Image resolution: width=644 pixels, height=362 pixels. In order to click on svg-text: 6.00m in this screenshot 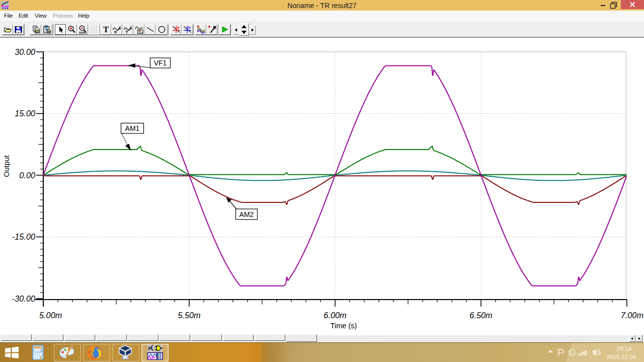, I will do `click(335, 315)`.